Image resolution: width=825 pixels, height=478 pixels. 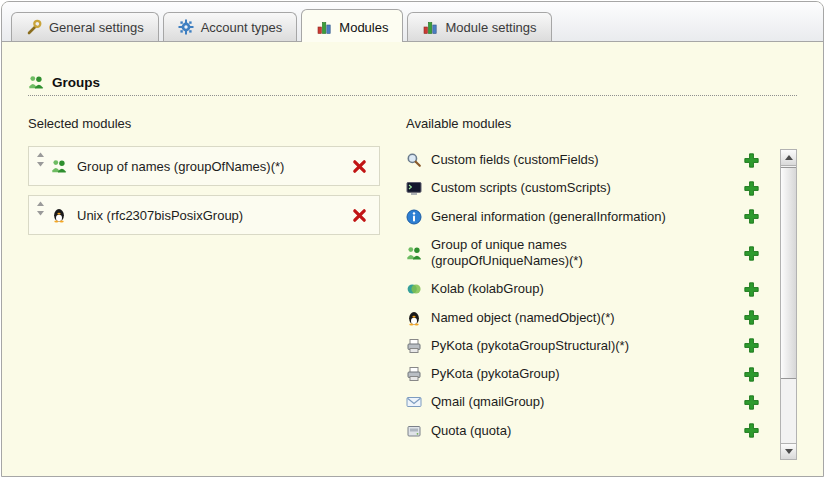 I want to click on selected-module-row: Group of names (groupOfNames)(*), so click(x=204, y=166).